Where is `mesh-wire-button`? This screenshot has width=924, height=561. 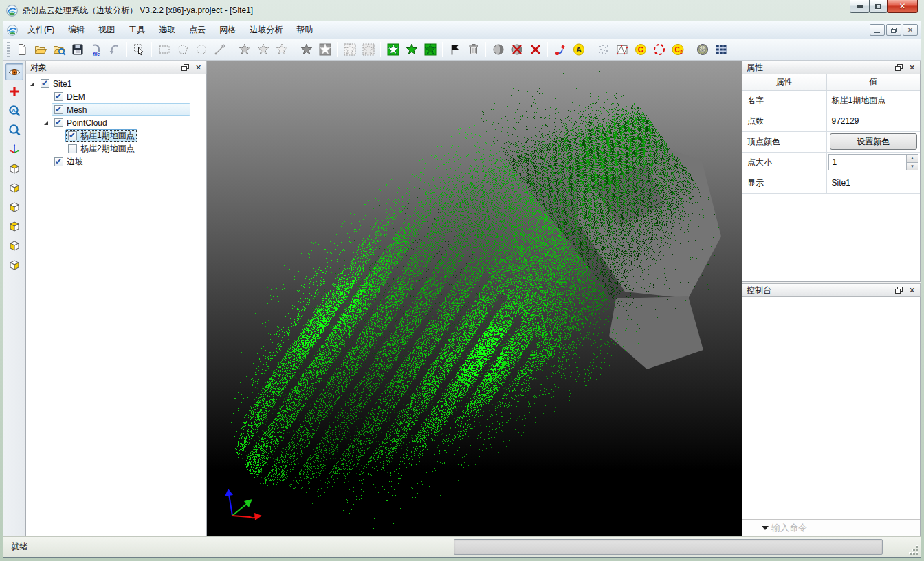
mesh-wire-button is located at coordinates (622, 50).